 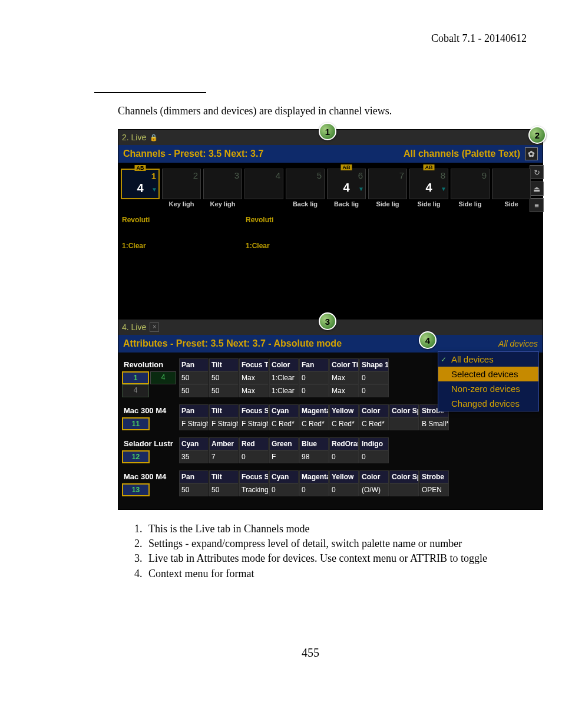 What do you see at coordinates (537, 189) in the screenshot?
I see `eject-icon: ⏏` at bounding box center [537, 189].